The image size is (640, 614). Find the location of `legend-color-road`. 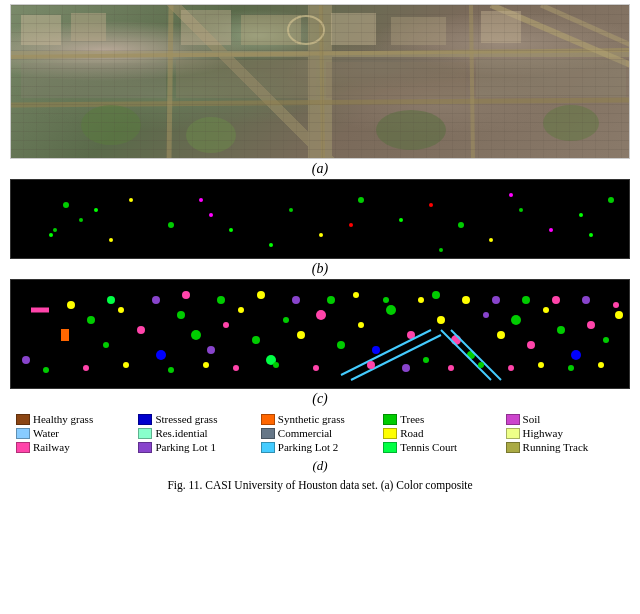

legend-color-road is located at coordinates (390, 434).